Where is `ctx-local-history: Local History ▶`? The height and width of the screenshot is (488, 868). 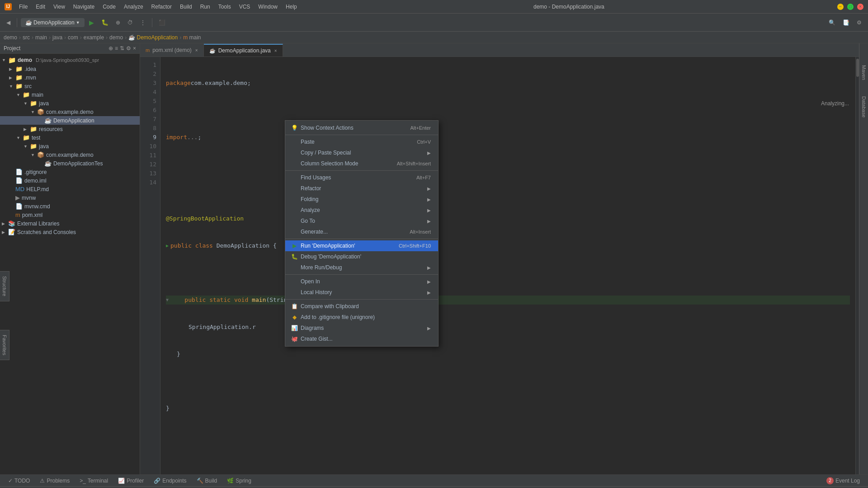
ctx-local-history: Local History ▶ is located at coordinates (362, 292).